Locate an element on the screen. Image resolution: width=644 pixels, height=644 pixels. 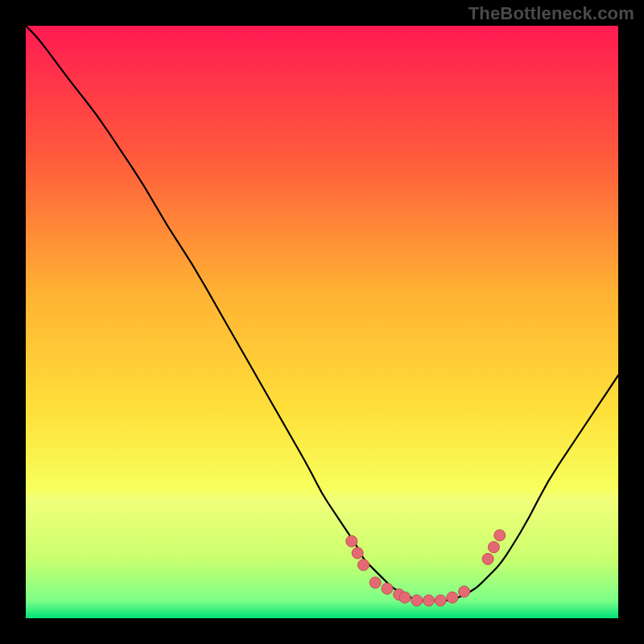
watermark-text: TheBottleneck.com is located at coordinates (551, 14).